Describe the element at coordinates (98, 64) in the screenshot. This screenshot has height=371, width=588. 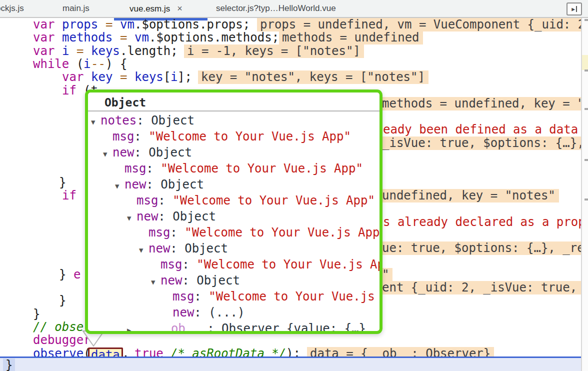
I see `operator-token: --` at that location.